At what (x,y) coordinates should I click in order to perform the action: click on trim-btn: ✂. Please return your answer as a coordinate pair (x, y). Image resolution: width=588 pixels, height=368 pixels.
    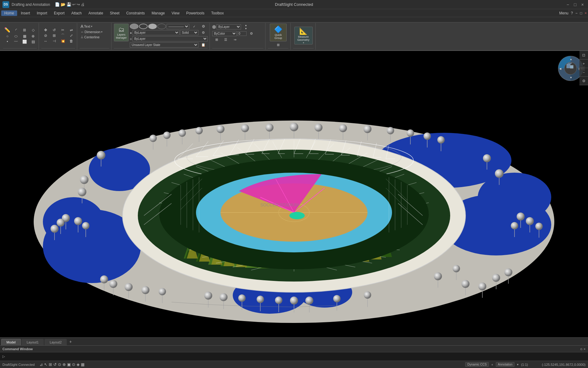
    Looking at the image, I should click on (63, 30).